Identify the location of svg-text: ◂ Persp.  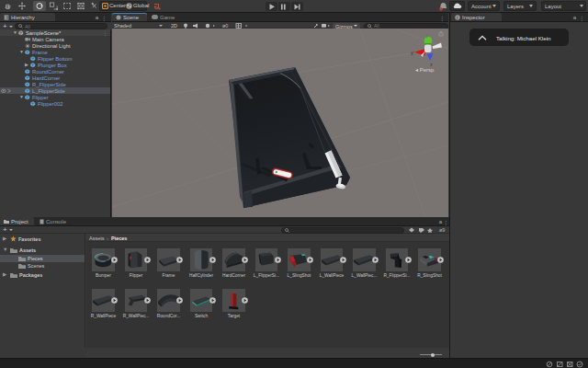
(424, 70).